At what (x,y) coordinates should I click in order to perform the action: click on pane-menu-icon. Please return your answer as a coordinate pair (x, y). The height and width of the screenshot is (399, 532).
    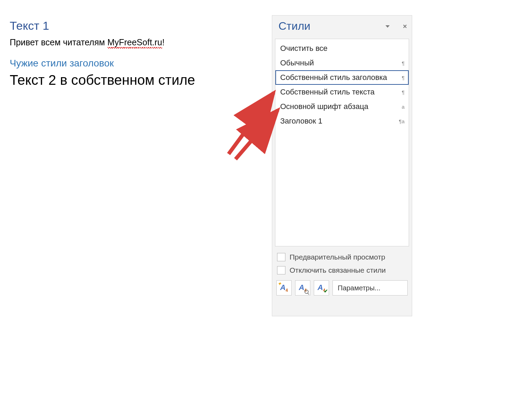
    Looking at the image, I should click on (388, 26).